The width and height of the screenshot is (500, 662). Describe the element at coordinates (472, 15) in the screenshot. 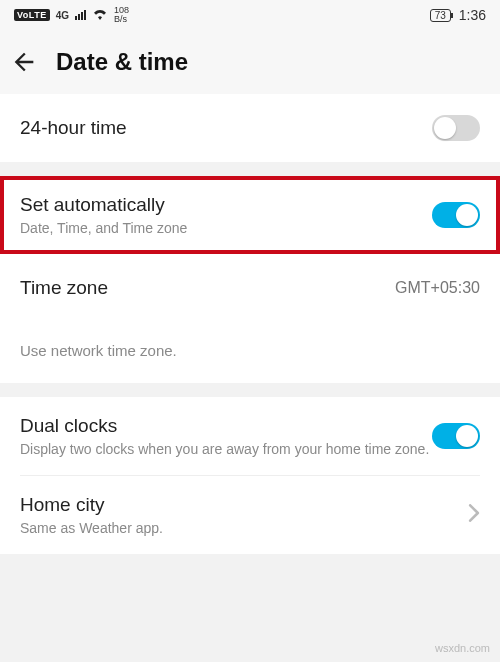

I see `status-clock: 1:36` at that location.